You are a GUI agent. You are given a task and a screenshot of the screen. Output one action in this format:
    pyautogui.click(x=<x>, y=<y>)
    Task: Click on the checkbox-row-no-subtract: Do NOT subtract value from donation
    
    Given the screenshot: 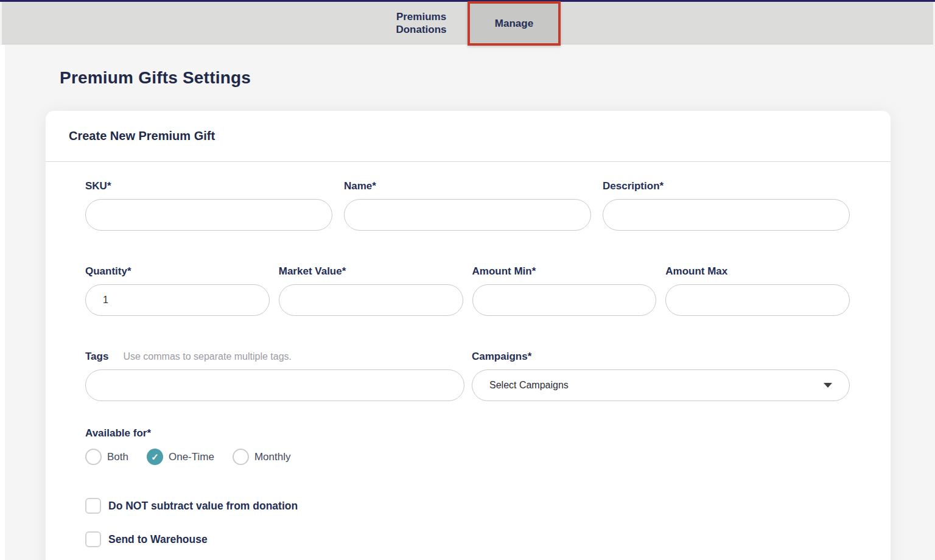 What is the action you would take?
    pyautogui.click(x=468, y=506)
    